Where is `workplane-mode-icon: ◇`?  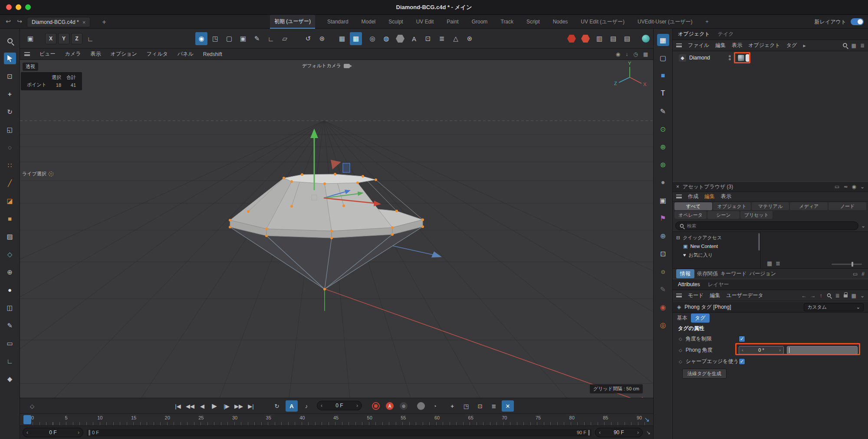 workplane-mode-icon: ◇ is located at coordinates (10, 254).